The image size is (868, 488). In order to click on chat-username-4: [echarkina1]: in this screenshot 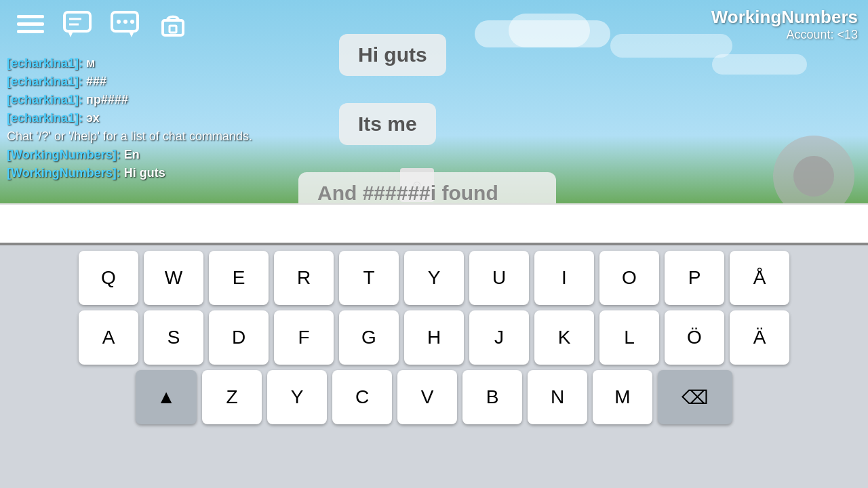, I will do `click(45, 118)`.